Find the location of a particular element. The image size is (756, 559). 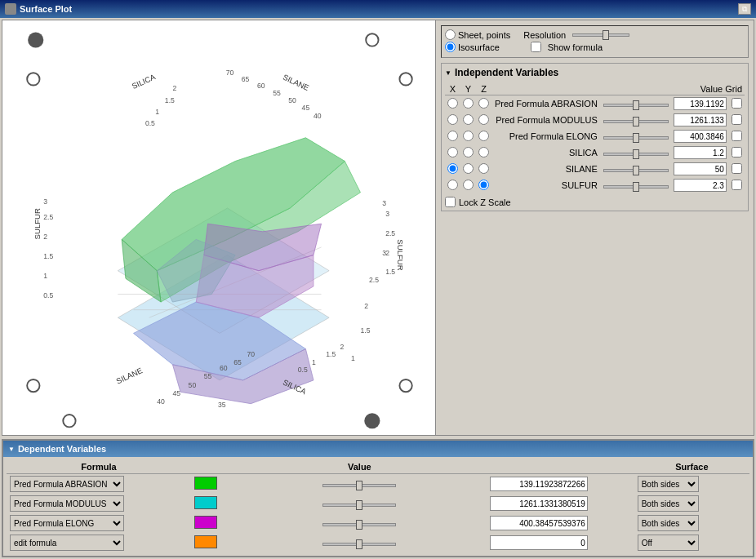

restore-button: ⧉ is located at coordinates (745, 9).